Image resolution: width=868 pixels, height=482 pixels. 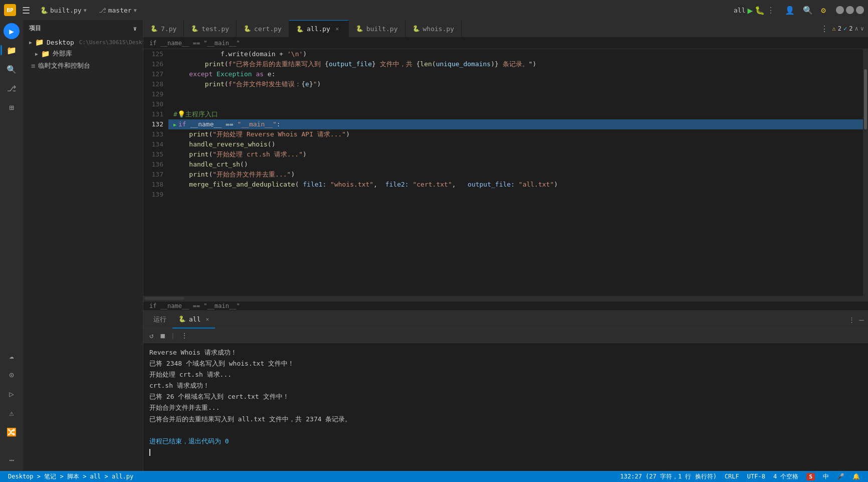 What do you see at coordinates (751, 10) in the screenshot?
I see `run-button: ▶` at bounding box center [751, 10].